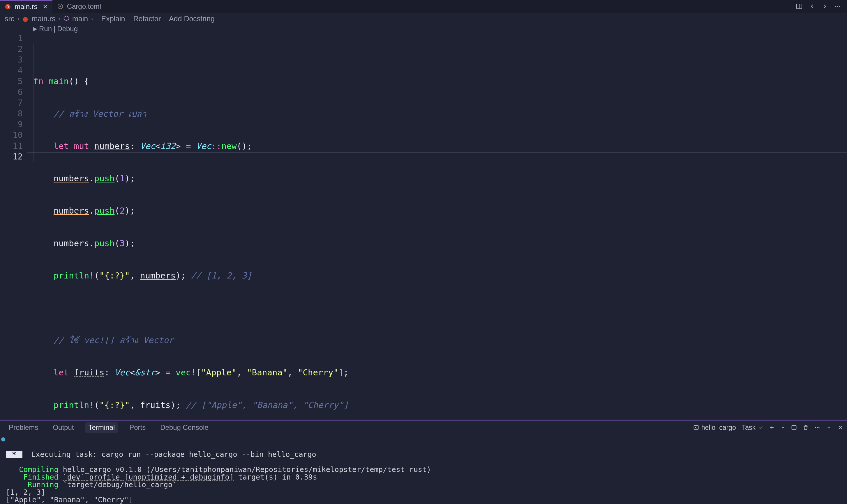 This screenshot has width=847, height=504. I want to click on breadcrumb: src › main.rs › main › Explain Refactor …, so click(424, 19).